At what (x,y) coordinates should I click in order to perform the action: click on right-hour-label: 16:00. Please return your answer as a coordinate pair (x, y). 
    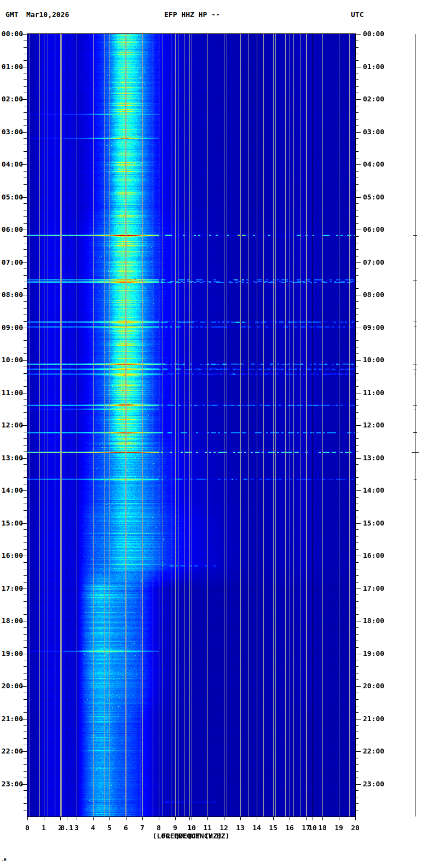
    Looking at the image, I should click on (377, 556).